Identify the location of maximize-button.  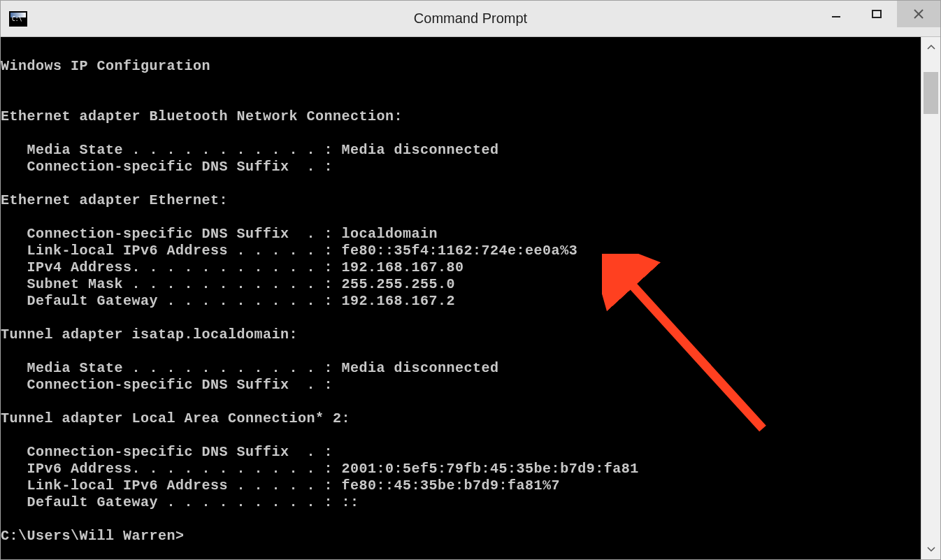
(877, 14).